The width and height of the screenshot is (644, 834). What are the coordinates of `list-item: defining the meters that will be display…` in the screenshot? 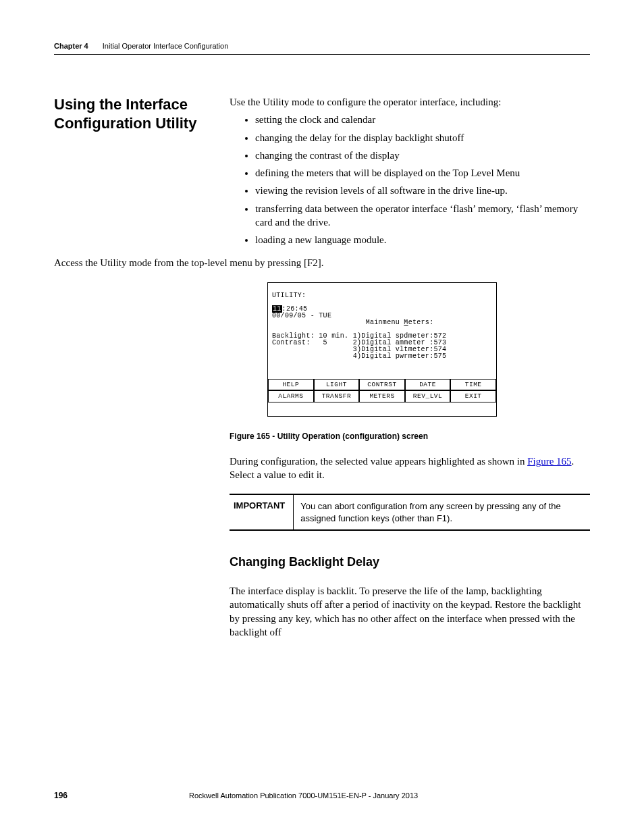 It's located at (423, 173).